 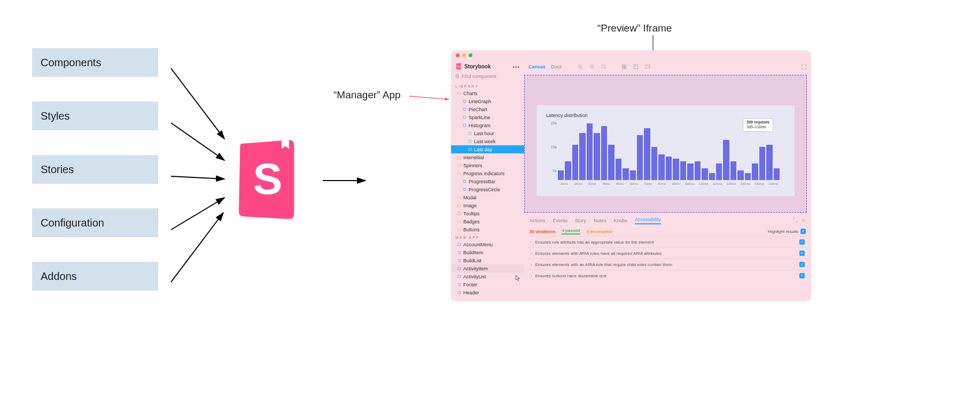 I want to click on addon-tab-knobs: Knobs, so click(x=621, y=221).